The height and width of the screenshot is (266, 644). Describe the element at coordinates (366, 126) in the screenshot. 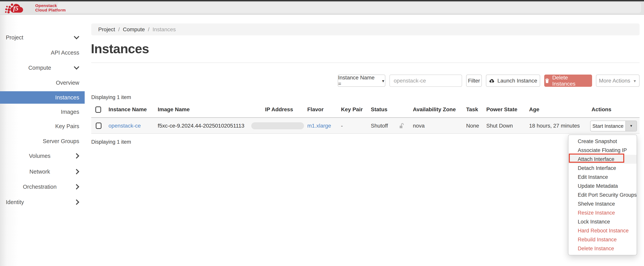

I see `table-row: openstack-ce f5xc-ce-9.2024.44-202501020…` at that location.